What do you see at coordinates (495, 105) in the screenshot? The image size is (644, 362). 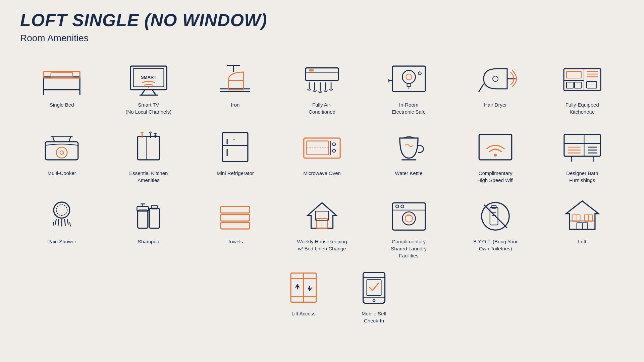 I see `hair-dryer-label: Hair Dryer` at bounding box center [495, 105].